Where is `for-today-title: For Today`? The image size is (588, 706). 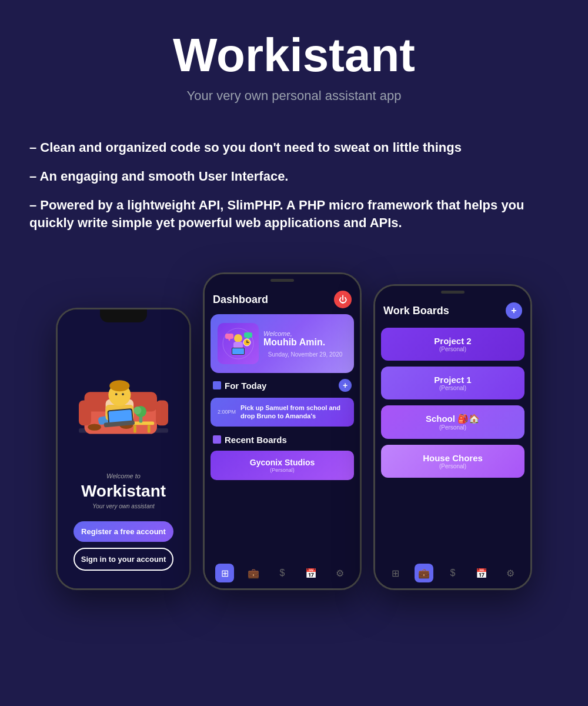 for-today-title: For Today is located at coordinates (240, 386).